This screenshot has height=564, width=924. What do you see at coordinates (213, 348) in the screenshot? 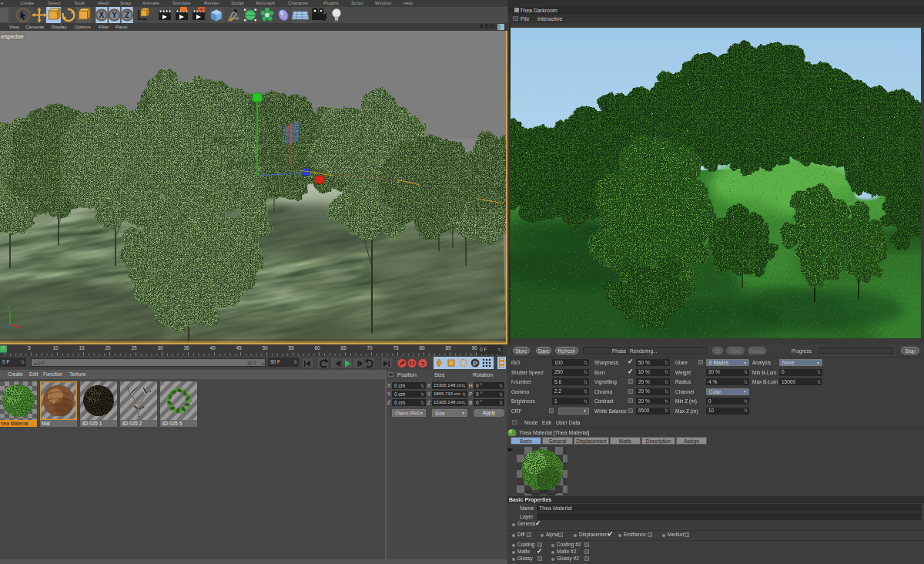
I see `svg-text: 40` at bounding box center [213, 348].